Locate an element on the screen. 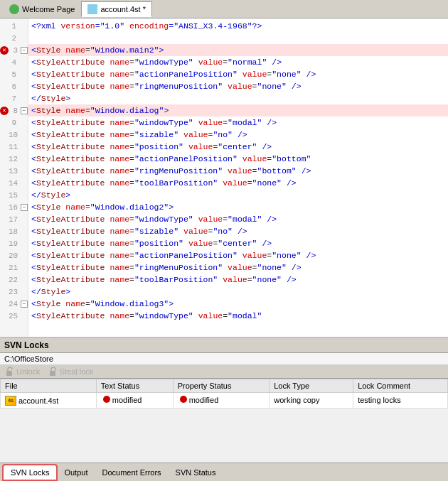  tab-bar: Welcome Page account.4st * is located at coordinates (224, 9).